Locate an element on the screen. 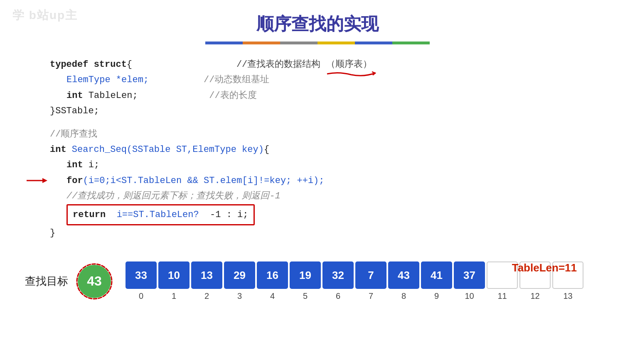 The width and height of the screenshot is (635, 364). int-i-keyword: int is located at coordinates (75, 165).